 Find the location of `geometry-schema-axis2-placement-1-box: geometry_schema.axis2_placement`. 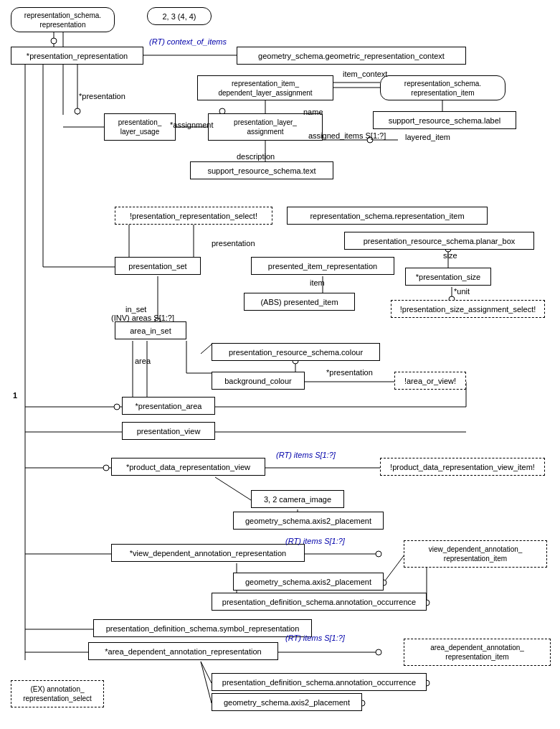

geometry-schema-axis2-placement-1-box: geometry_schema.axis2_placement is located at coordinates (308, 521).